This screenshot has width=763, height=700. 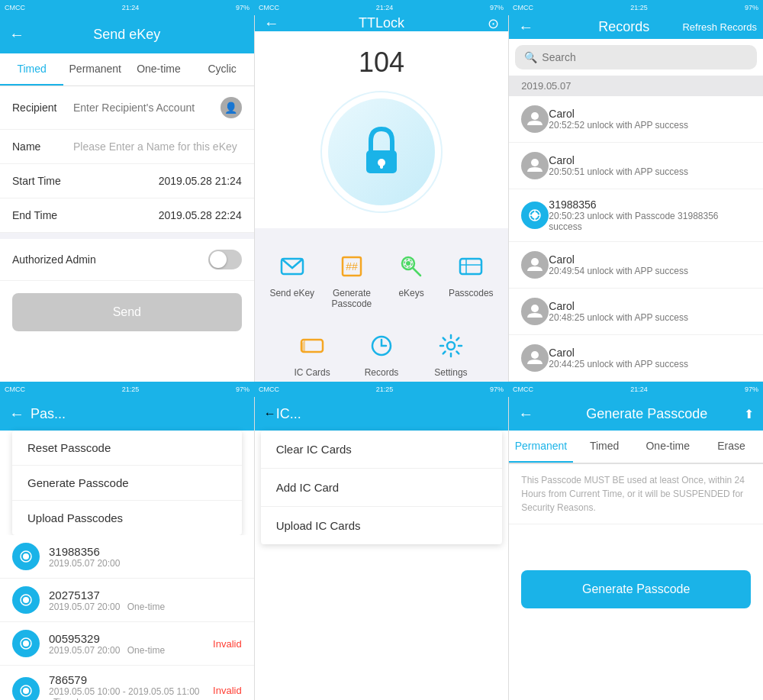 What do you see at coordinates (313, 353) in the screenshot?
I see `menu-ic-cards: IC Cards` at bounding box center [313, 353].